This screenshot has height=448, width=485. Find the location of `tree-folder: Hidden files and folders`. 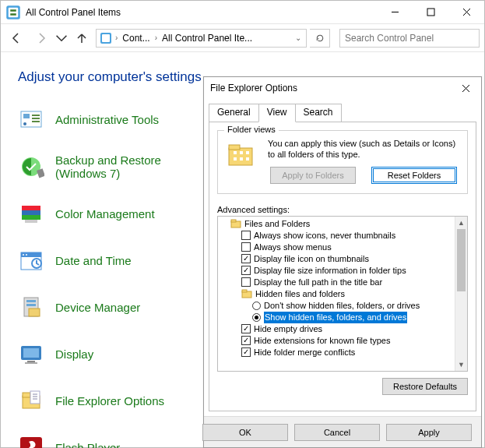

tree-folder: Hidden files and folders is located at coordinates (337, 295).